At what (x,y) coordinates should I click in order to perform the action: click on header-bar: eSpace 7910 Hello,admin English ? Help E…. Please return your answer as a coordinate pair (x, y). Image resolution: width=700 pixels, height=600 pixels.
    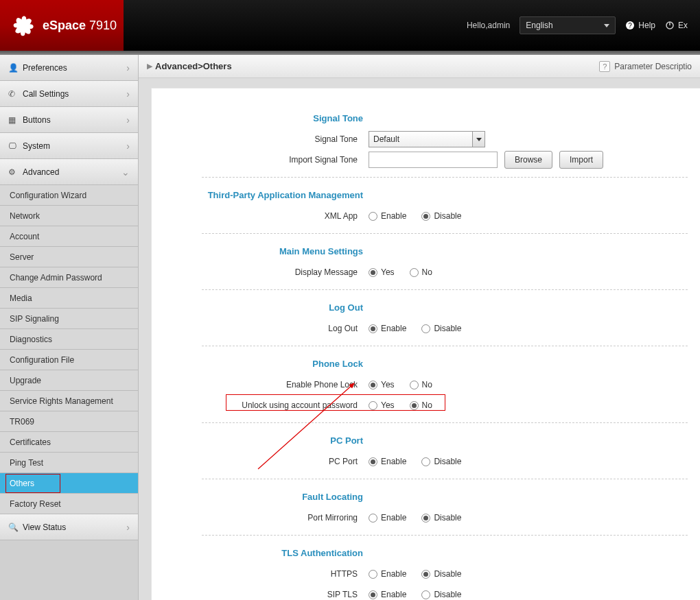
    Looking at the image, I should click on (350, 25).